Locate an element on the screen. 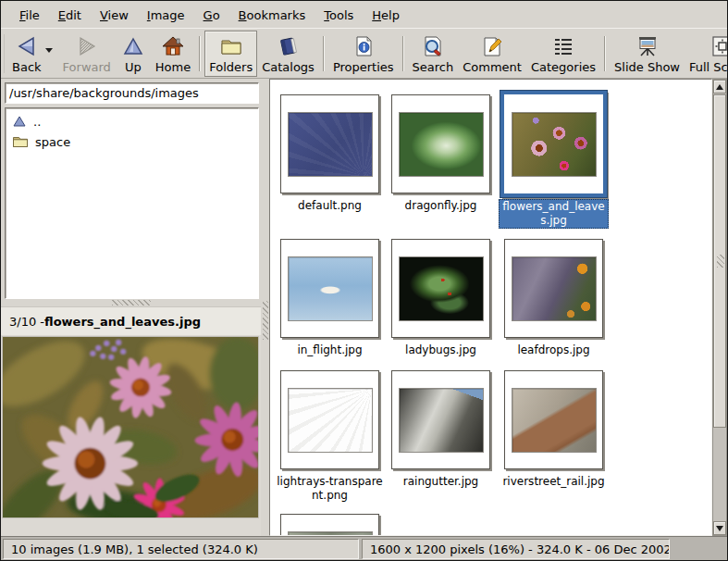 This screenshot has width=728, height=561. toolbar-button-label: Comment is located at coordinates (492, 67).